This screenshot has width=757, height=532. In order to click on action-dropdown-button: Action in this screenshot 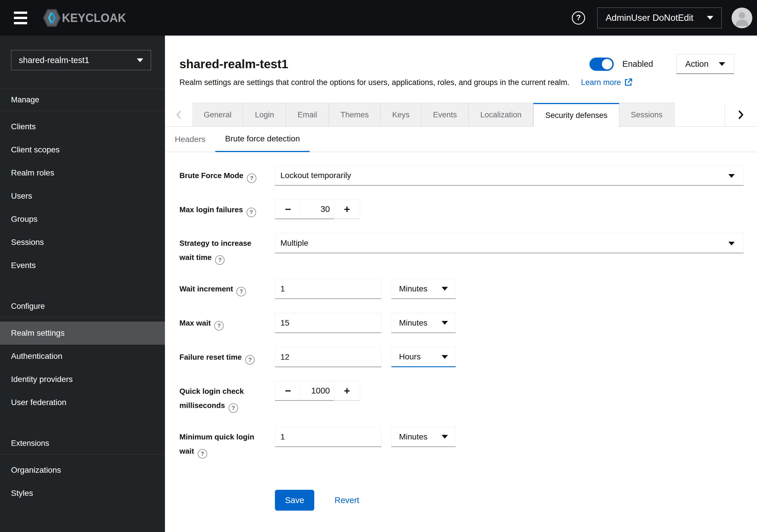, I will do `click(705, 64)`.